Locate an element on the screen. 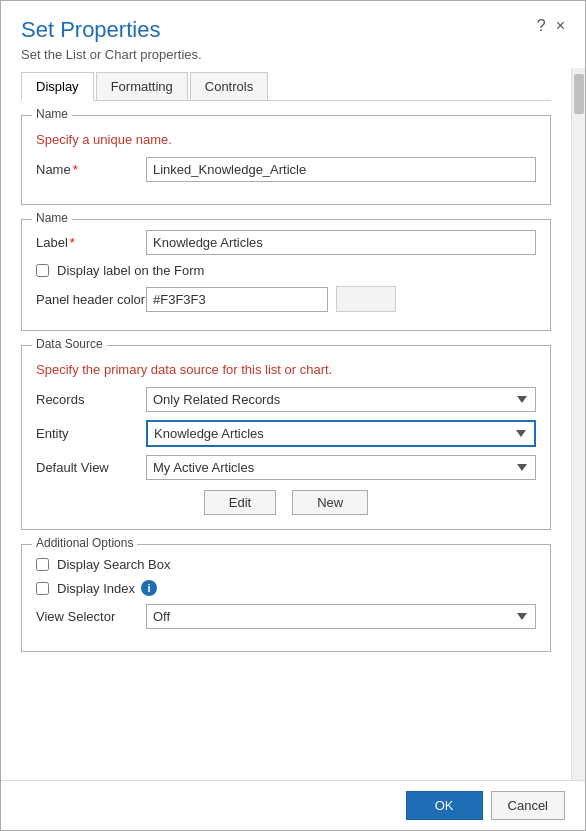 This screenshot has height=831, width=586. entity-select: Knowledge Articles Accounts Contacts is located at coordinates (341, 434).